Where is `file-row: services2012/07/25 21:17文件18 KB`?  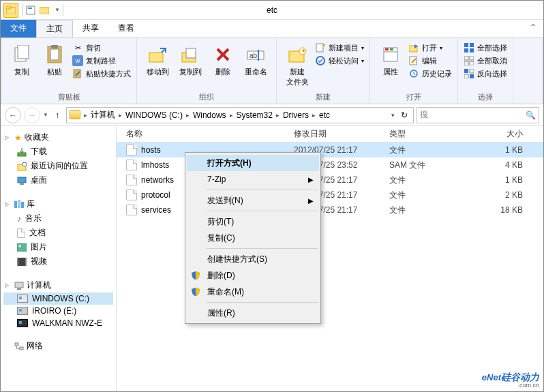 file-row: services2012/07/25 21:17文件18 KB is located at coordinates (330, 210).